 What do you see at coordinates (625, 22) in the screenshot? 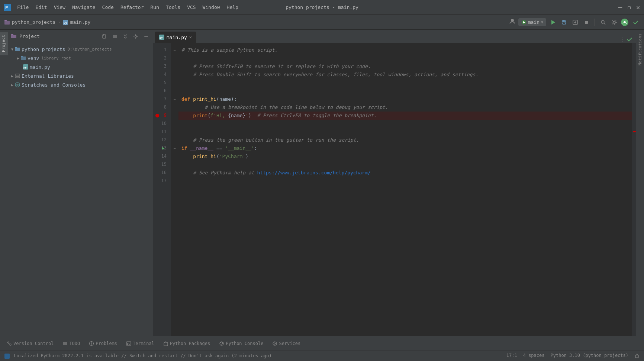
I see `user-avatar` at bounding box center [625, 22].